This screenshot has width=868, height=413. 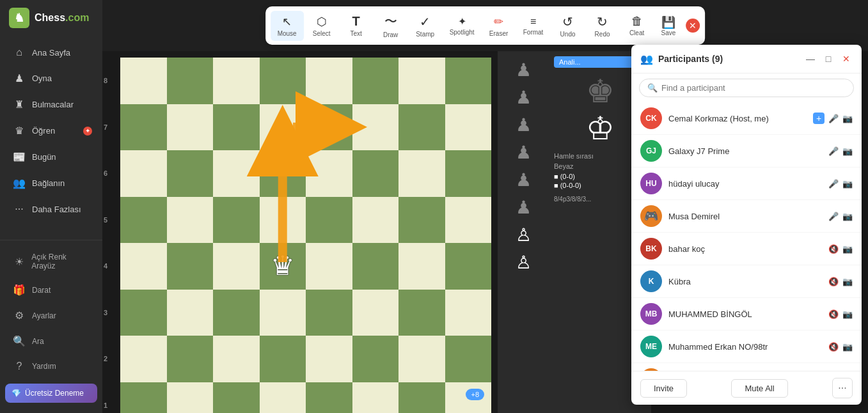 I want to click on sidebar-item-yardim: ? Yardım, so click(x=51, y=366).